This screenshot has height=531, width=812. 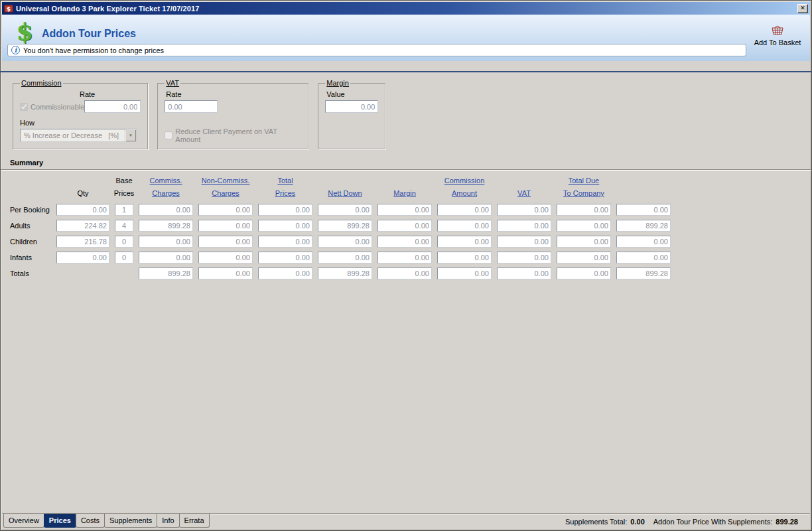 I want to click on per-booking-margin-input, so click(x=464, y=210).